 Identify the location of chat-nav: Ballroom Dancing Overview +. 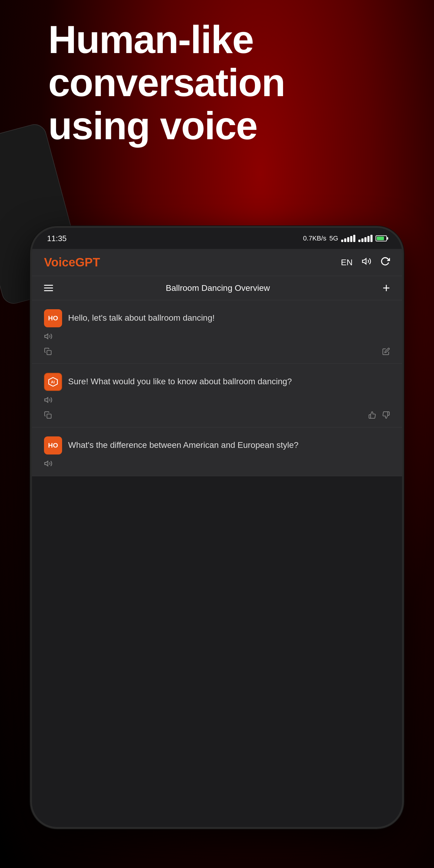
(217, 288).